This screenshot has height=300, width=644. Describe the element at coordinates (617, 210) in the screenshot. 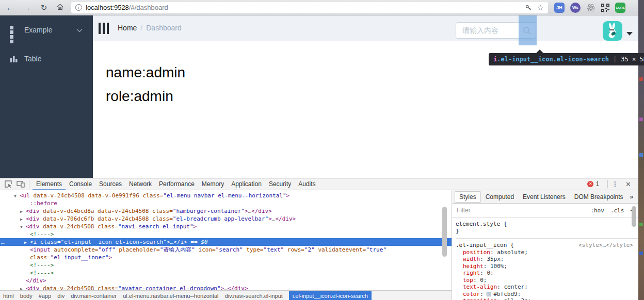

I see `toggle-class-button: .cls` at that location.